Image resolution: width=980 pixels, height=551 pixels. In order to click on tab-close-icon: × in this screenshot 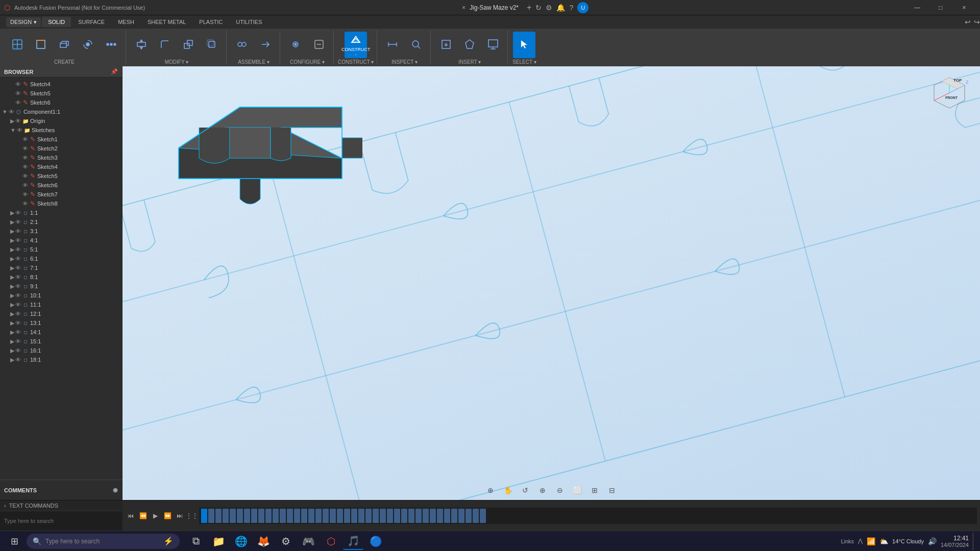, I will do `click(463, 8)`.